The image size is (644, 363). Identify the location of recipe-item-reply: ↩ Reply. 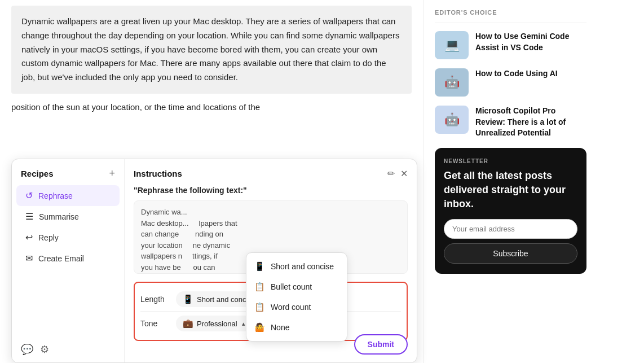
(68, 237).